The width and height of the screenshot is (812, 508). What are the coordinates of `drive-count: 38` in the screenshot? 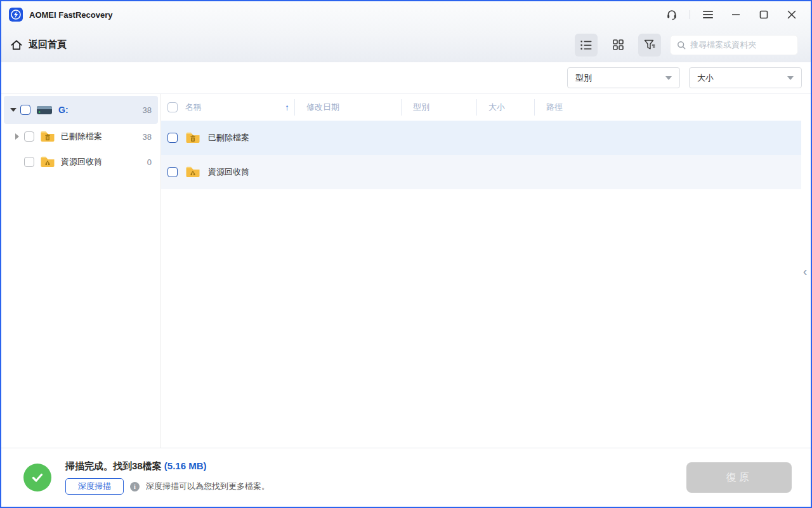 It's located at (147, 110).